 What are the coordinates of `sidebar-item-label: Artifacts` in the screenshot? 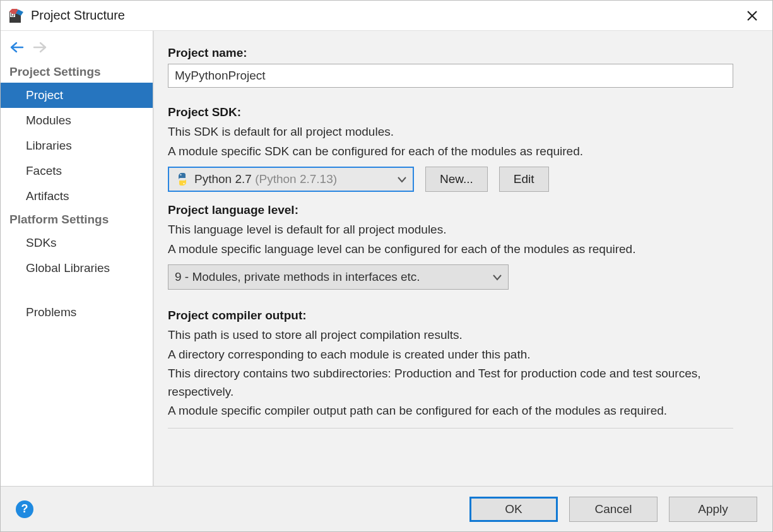 It's located at (48, 196).